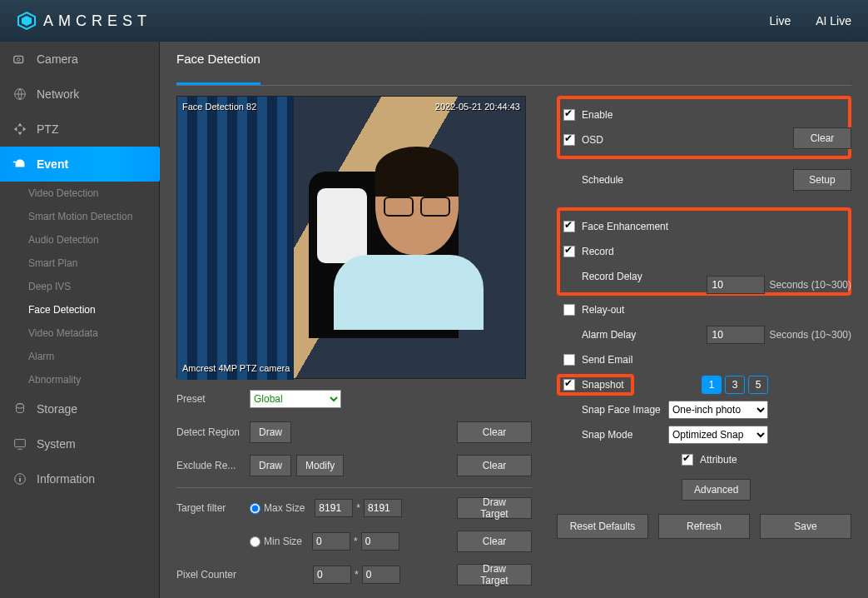  What do you see at coordinates (494, 508) in the screenshot?
I see `draw-target-max-button: Draw Target` at bounding box center [494, 508].